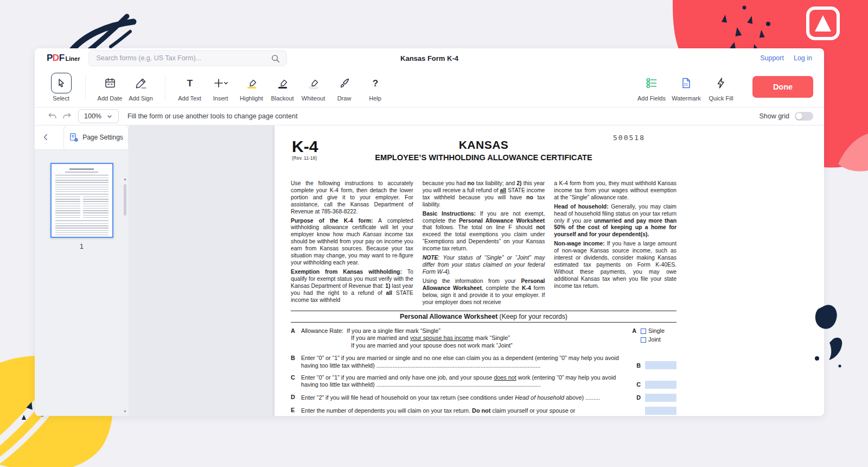 Image resolution: width=868 pixels, height=467 pixels. I want to click on paragraph: Exemption from Kansas withholding: To qu…, so click(352, 287).